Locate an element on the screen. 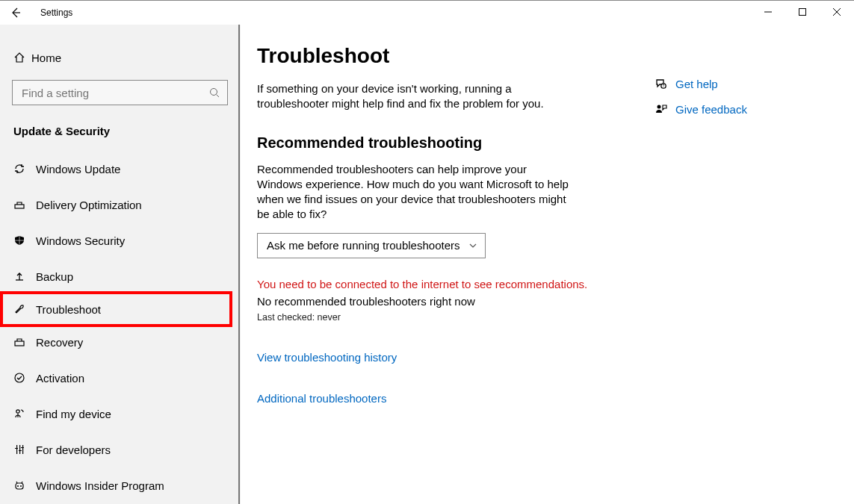  aside-column: ? Get help Give feedback is located at coordinates (701, 274).